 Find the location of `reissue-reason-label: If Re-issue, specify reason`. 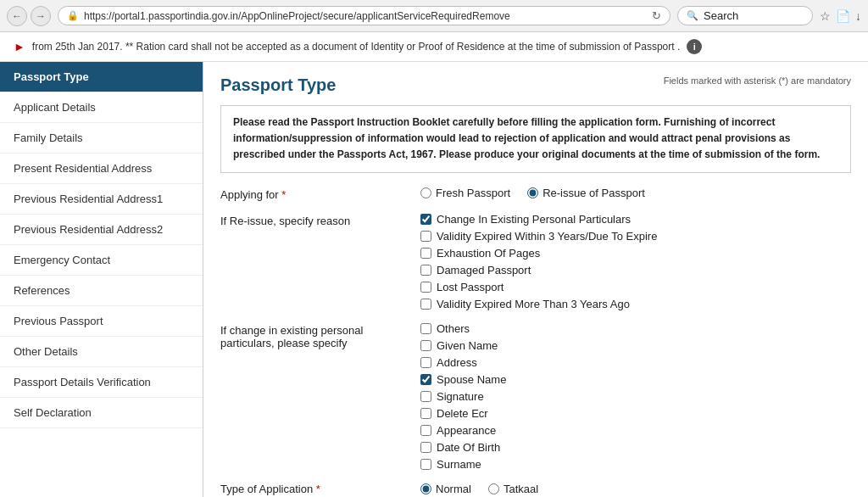

reissue-reason-label: If Re-issue, specify reason is located at coordinates (314, 221).